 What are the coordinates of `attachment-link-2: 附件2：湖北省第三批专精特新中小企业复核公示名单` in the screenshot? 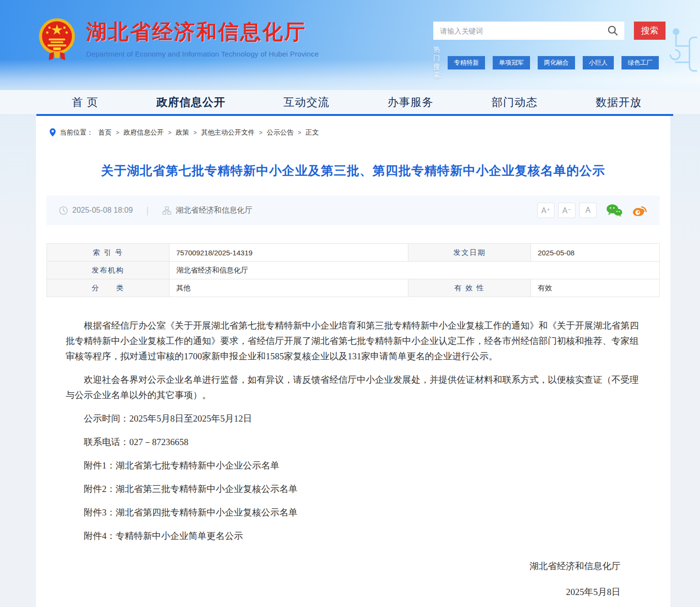 It's located at (191, 489).